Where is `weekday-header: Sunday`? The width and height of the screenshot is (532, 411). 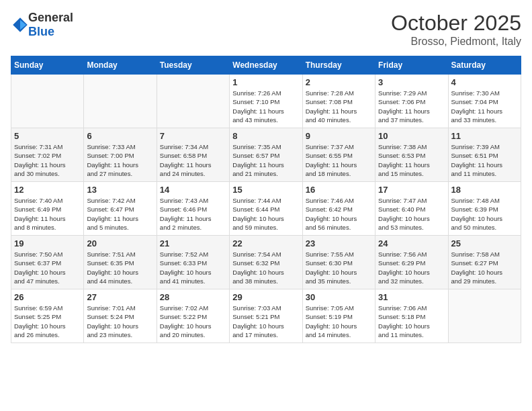
weekday-header: Sunday is located at coordinates (48, 66).